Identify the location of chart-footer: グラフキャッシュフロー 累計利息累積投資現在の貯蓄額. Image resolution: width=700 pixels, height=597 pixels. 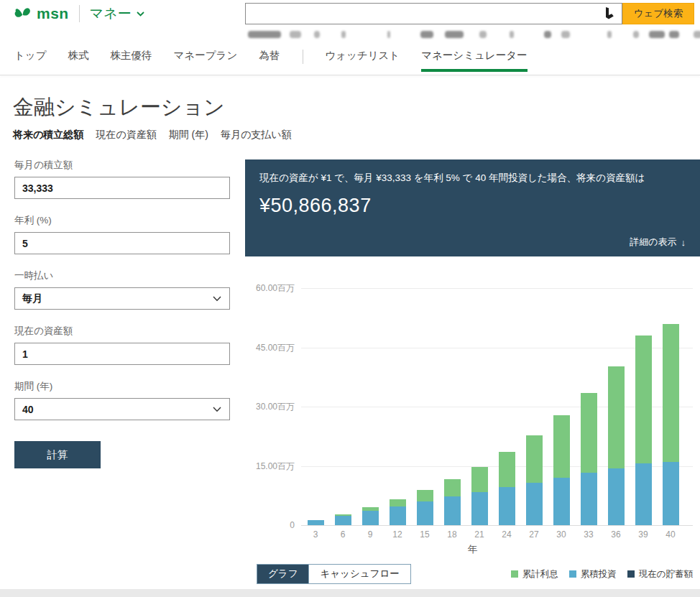
(474, 574).